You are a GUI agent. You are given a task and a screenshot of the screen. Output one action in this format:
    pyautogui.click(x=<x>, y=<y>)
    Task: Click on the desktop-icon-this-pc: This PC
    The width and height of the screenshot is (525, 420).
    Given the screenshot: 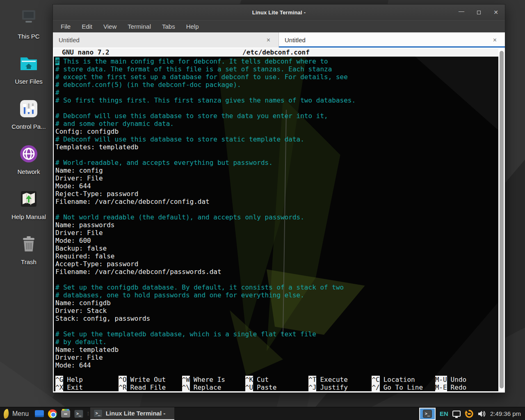 What is the action you would take?
    pyautogui.click(x=29, y=30)
    